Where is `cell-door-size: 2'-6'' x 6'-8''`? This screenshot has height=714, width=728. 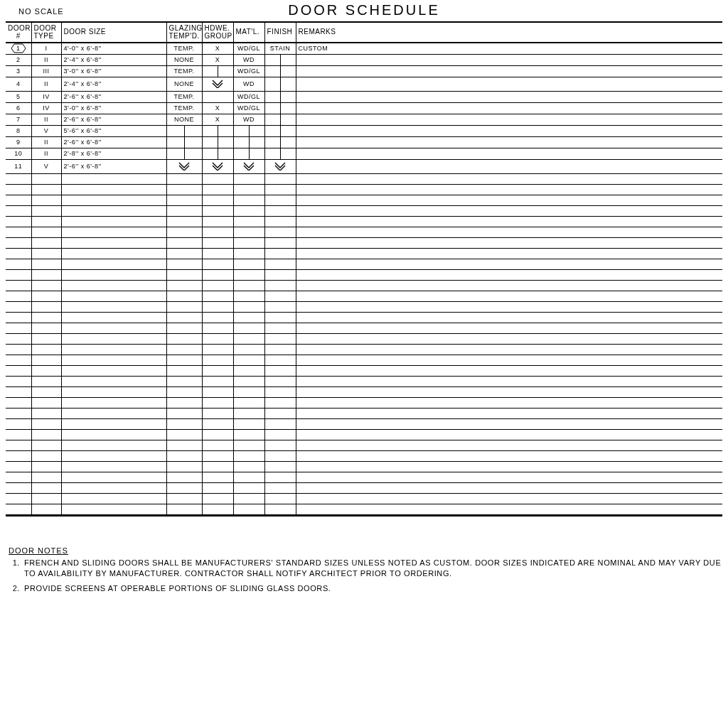 cell-door-size: 2'-6'' x 6'-8'' is located at coordinates (114, 143).